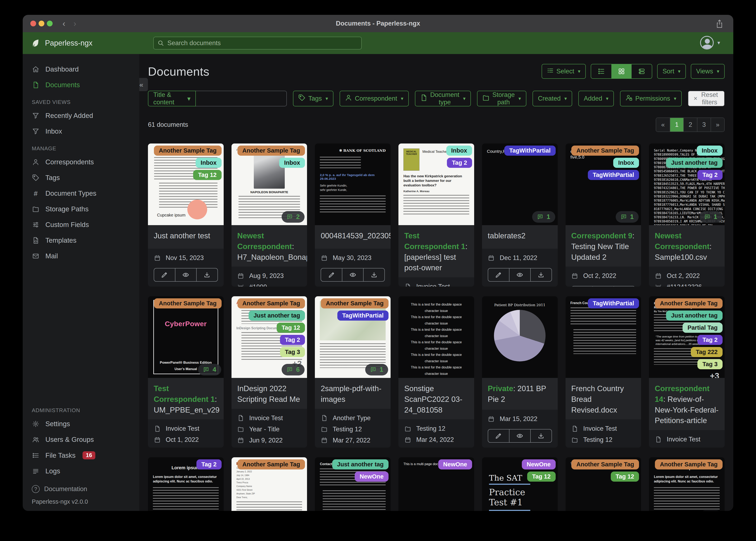 Image resolution: width=756 pixels, height=541 pixels. I want to click on query-type-dropdown: Title & content▾, so click(172, 99).